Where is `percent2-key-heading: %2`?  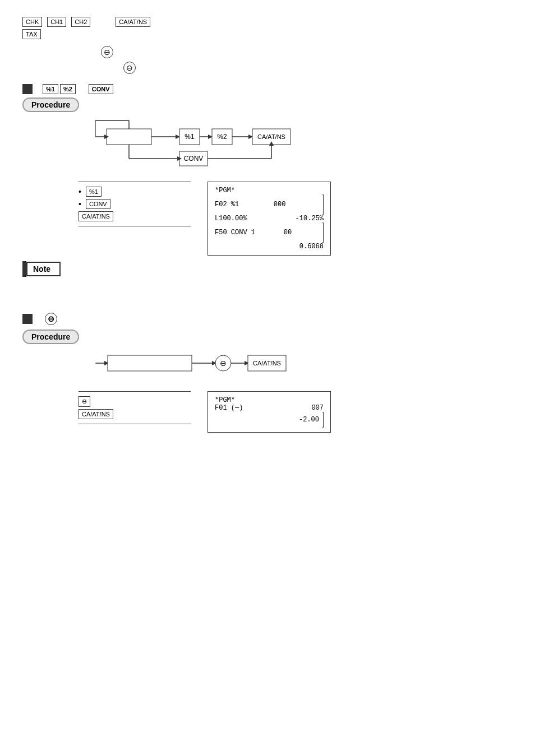 percent2-key-heading: %2 is located at coordinates (68, 89).